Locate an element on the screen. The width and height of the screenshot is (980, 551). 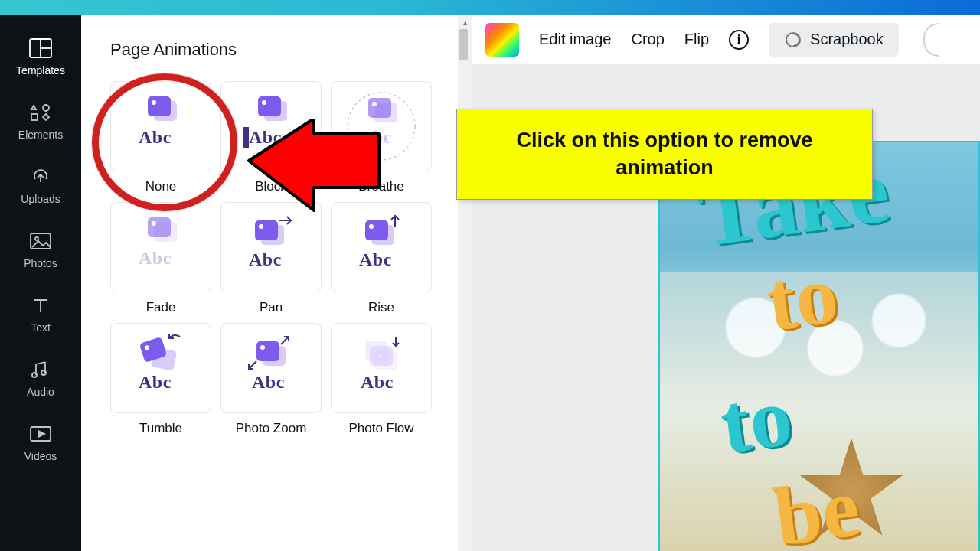
effect-pill-button: Scrapbook is located at coordinates (834, 40).